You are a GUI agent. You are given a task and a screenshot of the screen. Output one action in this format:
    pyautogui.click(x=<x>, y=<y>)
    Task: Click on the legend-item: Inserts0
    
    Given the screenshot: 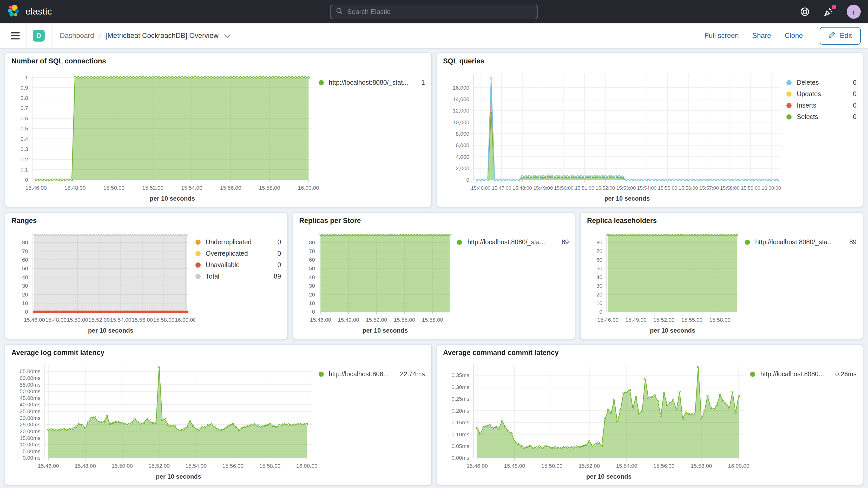 What is the action you would take?
    pyautogui.click(x=822, y=105)
    